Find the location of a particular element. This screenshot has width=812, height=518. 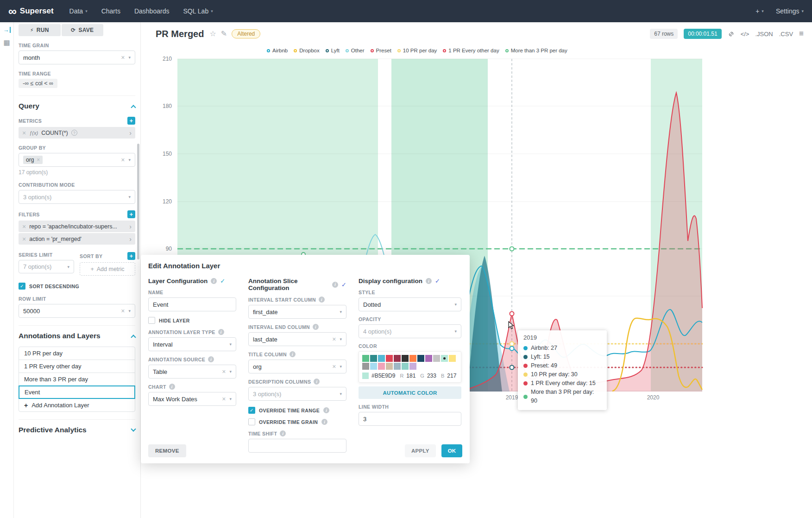

hex-value: #B5E9D9 is located at coordinates (384, 376).